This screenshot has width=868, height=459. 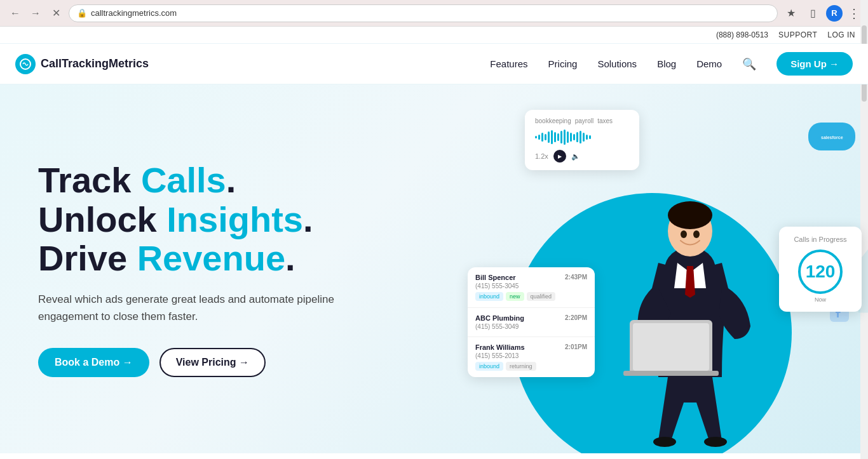 I want to click on progress-circle: 120, so click(x=820, y=272).